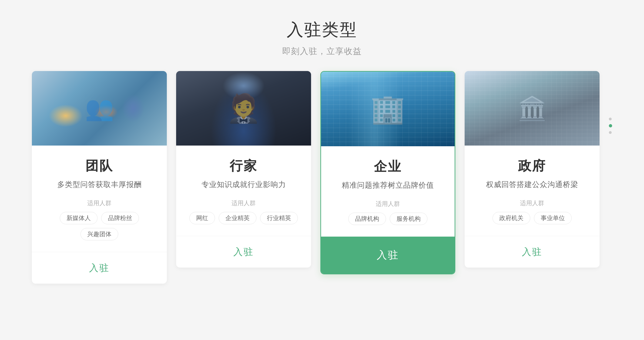 The image size is (644, 340). Describe the element at coordinates (532, 252) in the screenshot. I see `card-government-join-button: 入驻` at that location.